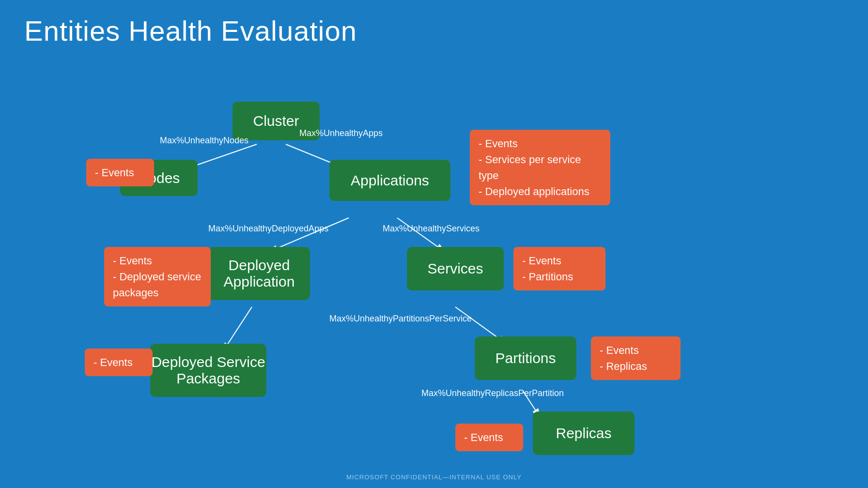 The image size is (868, 488). What do you see at coordinates (191, 31) in the screenshot?
I see `page-title: Entities Health Evaluation` at bounding box center [191, 31].